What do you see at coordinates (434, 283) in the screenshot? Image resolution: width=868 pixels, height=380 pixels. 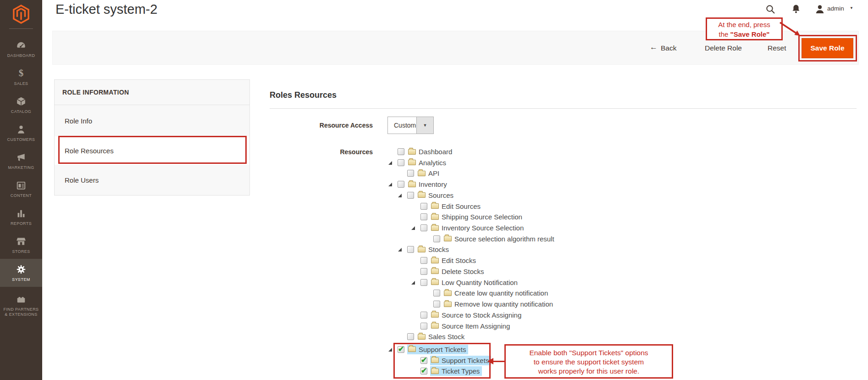 I see `tree-row: Low Quantity Notification` at bounding box center [434, 283].